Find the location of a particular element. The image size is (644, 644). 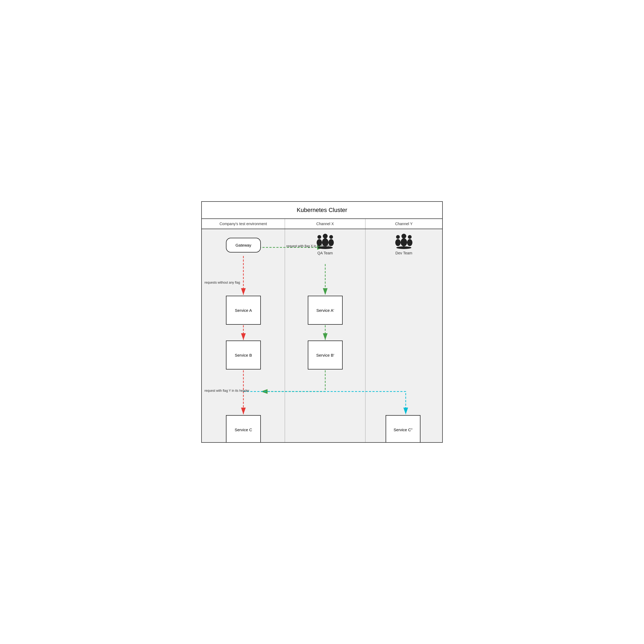

col-env-body: Gateway requests without any flag Servic… is located at coordinates (243, 336).